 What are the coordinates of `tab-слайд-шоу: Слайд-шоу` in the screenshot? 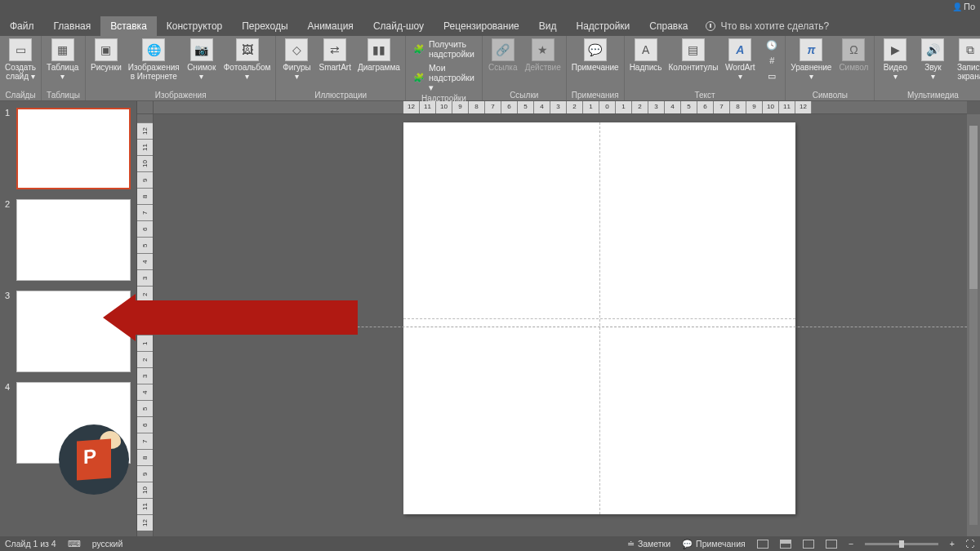 It's located at (399, 26).